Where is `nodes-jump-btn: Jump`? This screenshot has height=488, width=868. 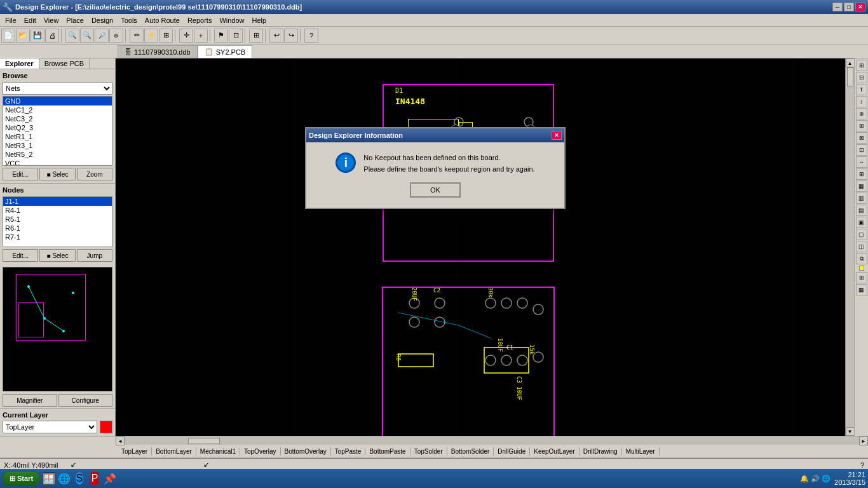
nodes-jump-btn: Jump is located at coordinates (95, 255).